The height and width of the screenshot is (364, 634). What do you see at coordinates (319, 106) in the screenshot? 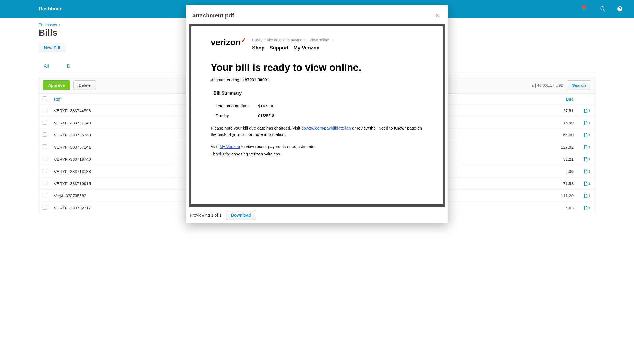
I see `pdf-total-due: Total amount due: $167.14` at bounding box center [319, 106].